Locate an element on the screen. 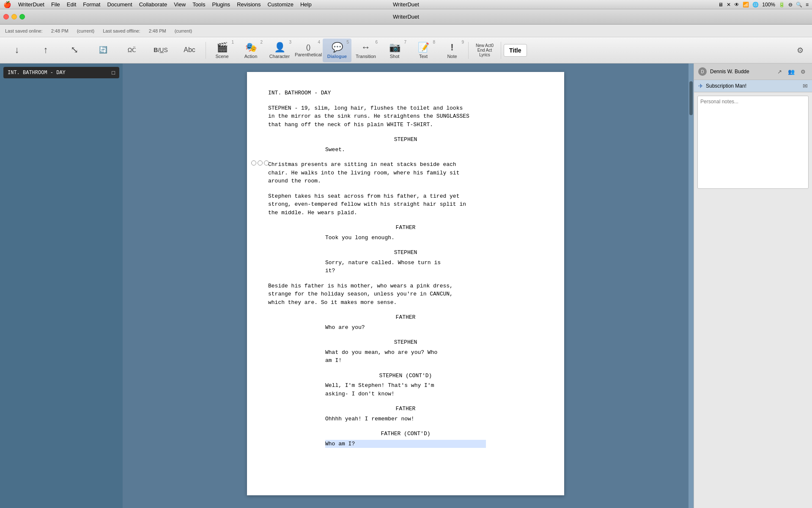  extra-buttons-group: New Act0End ActLyrics is located at coordinates (485, 50).